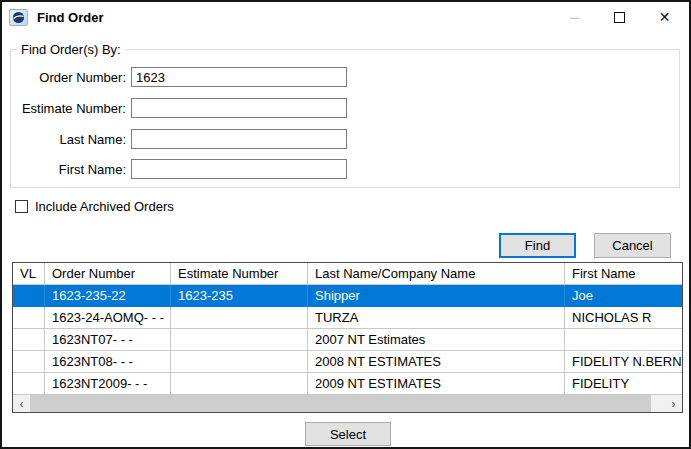  Describe the element at coordinates (348, 404) in the screenshot. I see `horizontal-scrollbar: ‹ ›` at that location.